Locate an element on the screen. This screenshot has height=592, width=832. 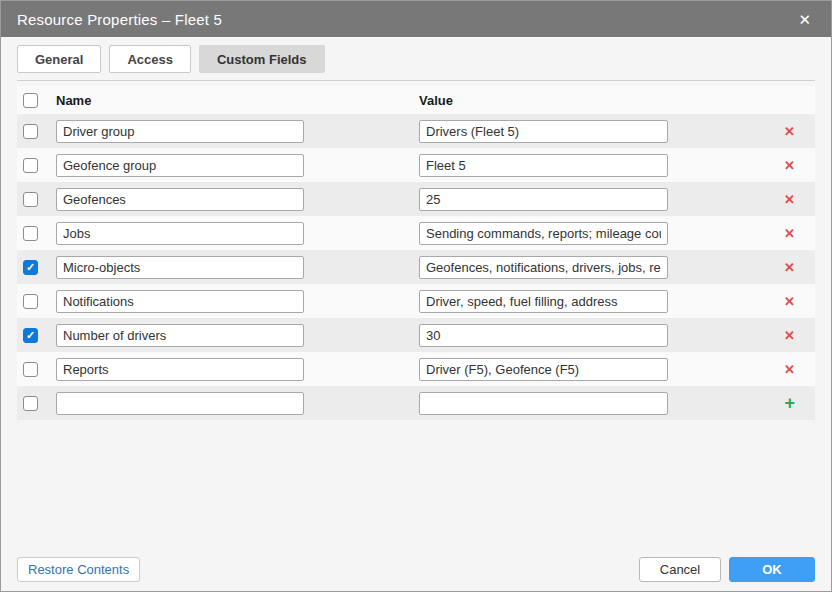
name-column-header: Name is located at coordinates (180, 100).